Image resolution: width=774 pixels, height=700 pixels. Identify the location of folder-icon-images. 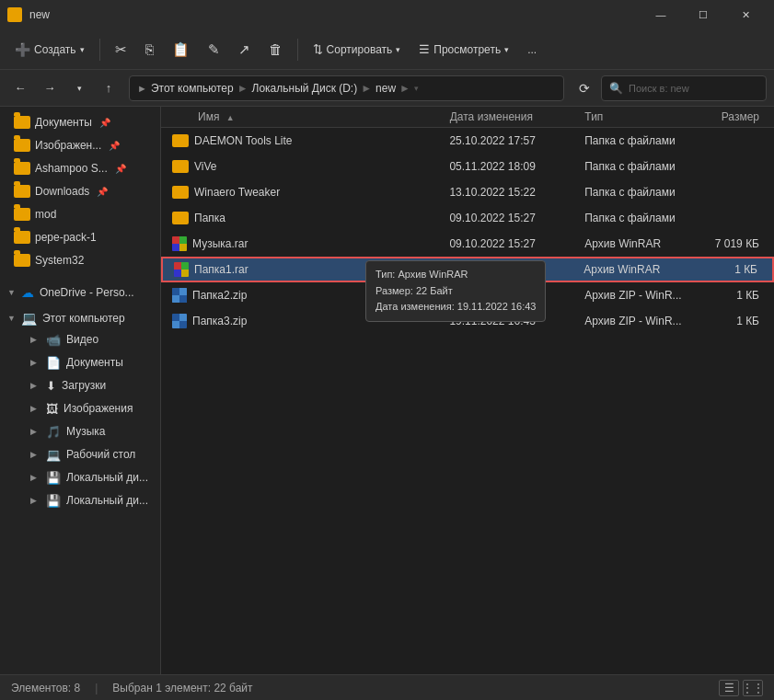
(22, 145).